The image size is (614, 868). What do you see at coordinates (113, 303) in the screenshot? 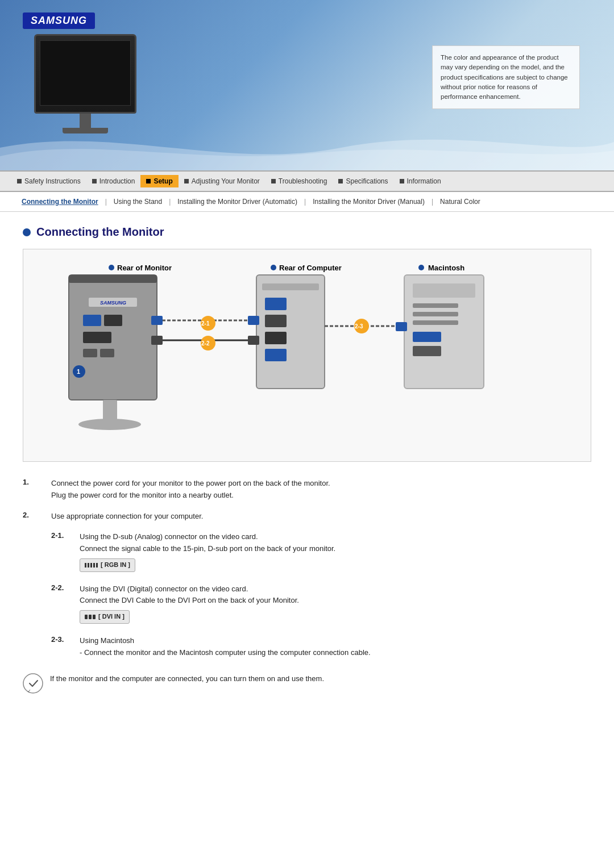
I see `svg-text: SAMSUNG` at bounding box center [113, 303].